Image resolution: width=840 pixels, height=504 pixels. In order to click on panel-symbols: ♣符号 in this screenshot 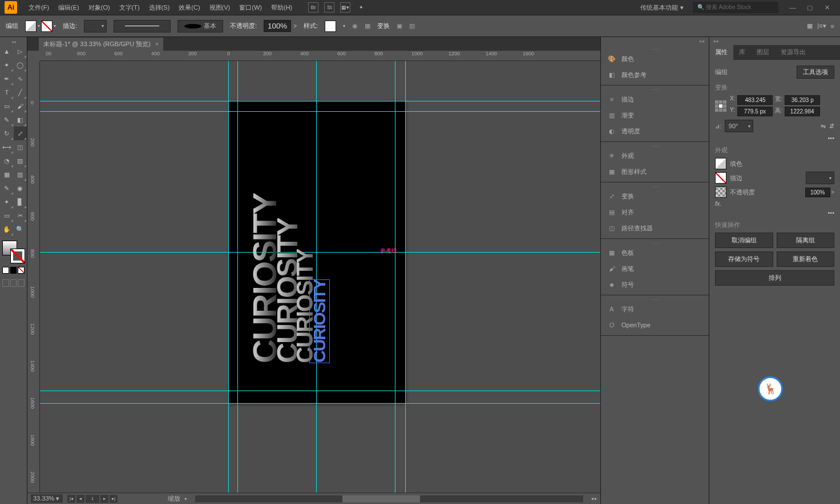, I will do `click(655, 284)`.